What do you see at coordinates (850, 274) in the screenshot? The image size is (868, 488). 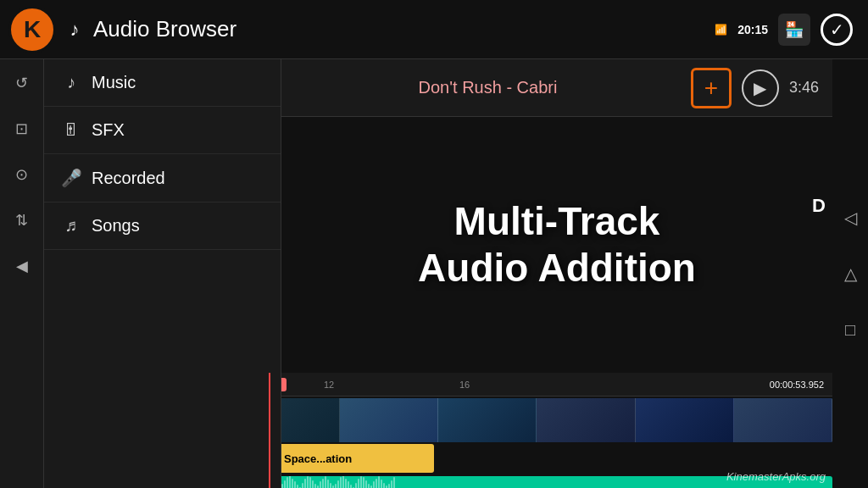 I see `home-nav-button: △` at bounding box center [850, 274].